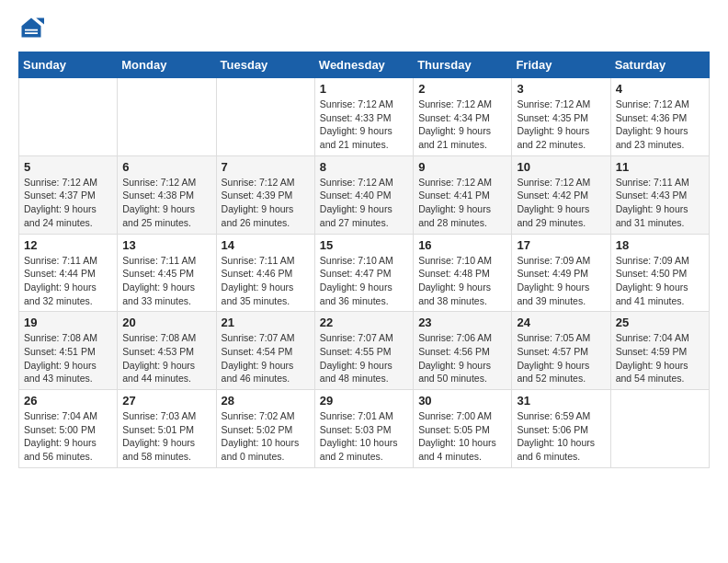  Describe the element at coordinates (364, 195) in the screenshot. I see `day-cell: 8Sunrise: 7:12 AM Sunset: 4:40 PM Daylig…` at that location.